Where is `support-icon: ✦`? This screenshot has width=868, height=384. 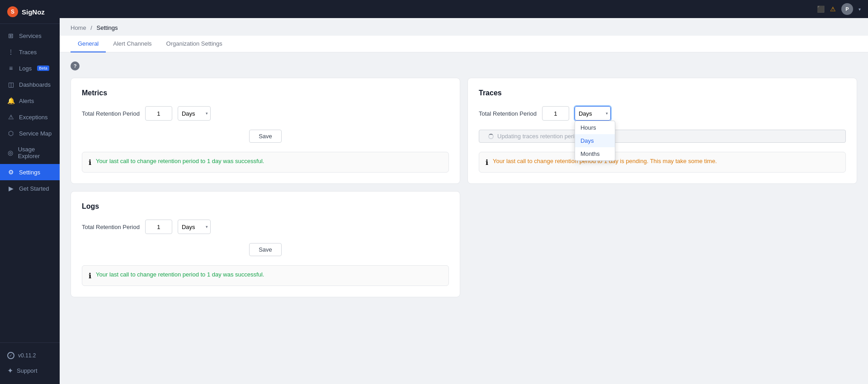 support-icon: ✦ is located at coordinates (10, 370).